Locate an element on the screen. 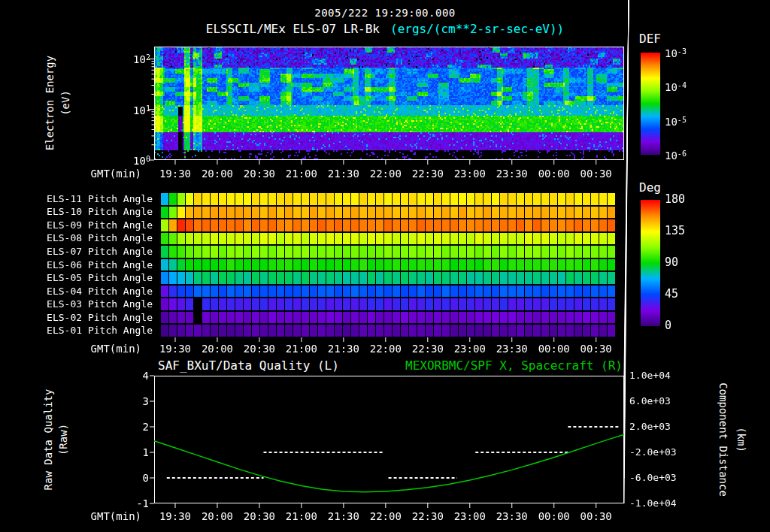  quality-x-tick-label: 21:30 is located at coordinates (344, 516).